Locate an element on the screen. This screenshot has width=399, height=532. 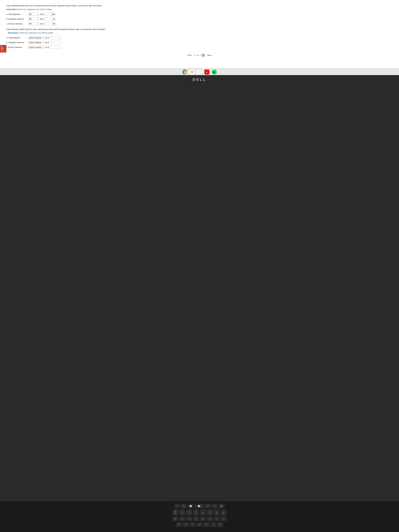
key-w: W is located at coordinates (176, 519).